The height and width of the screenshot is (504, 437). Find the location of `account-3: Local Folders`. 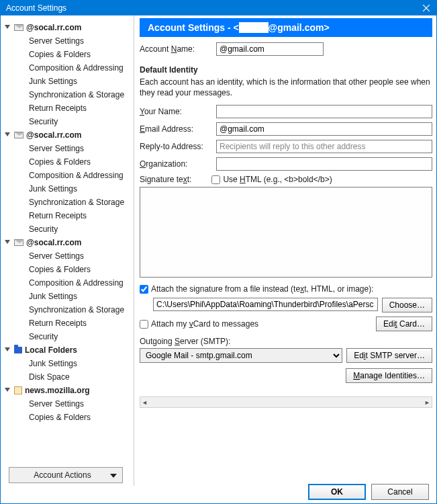

account-3: Local Folders is located at coordinates (68, 350).